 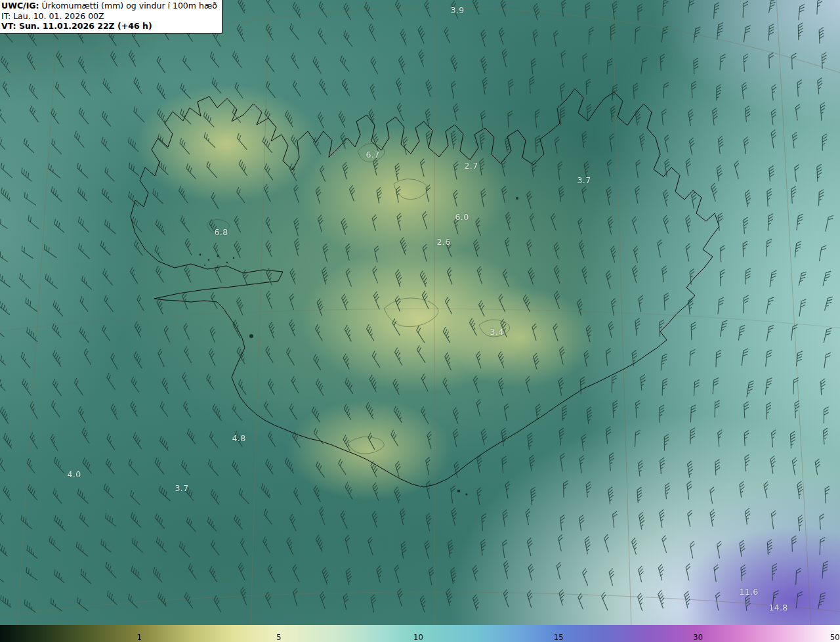 I want to click on init-time-value: Lau. 10. 01. 2026 00Z, so click(x=58, y=16).